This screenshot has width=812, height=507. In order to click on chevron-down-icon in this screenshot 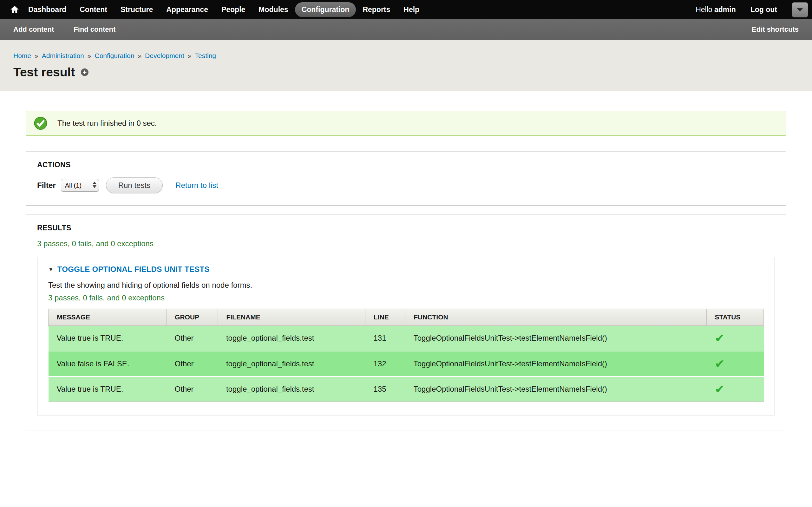, I will do `click(800, 10)`.